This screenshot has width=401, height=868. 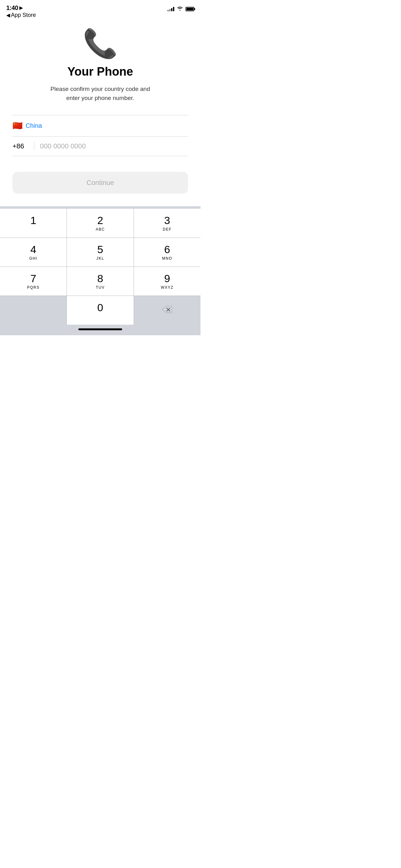 I want to click on battery-fill, so click(x=190, y=9).